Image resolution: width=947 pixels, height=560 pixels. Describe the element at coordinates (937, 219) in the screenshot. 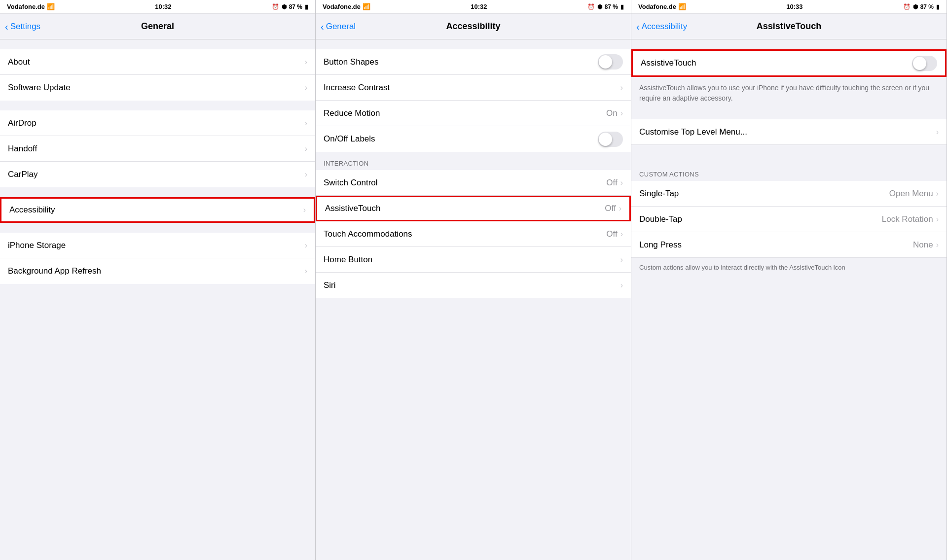

I see `chevron-double-tap: ›` at that location.